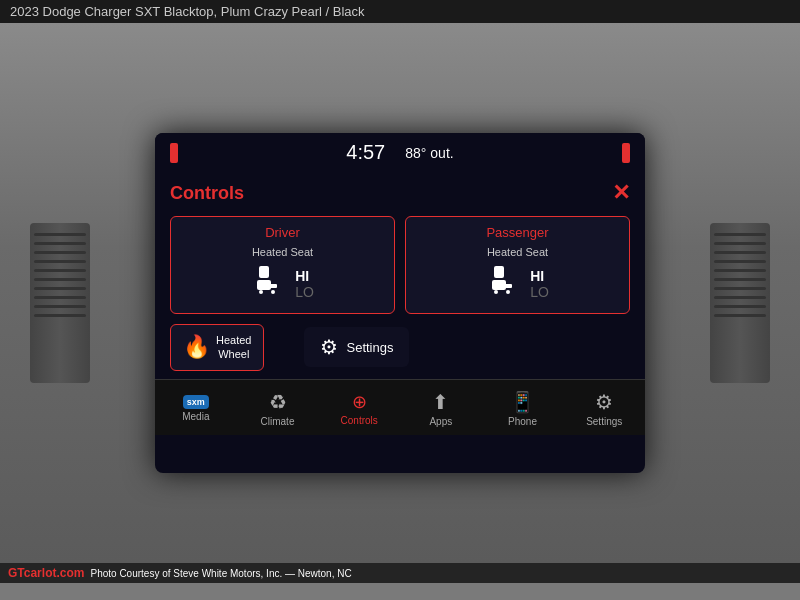 This screenshot has width=800, height=600. Describe the element at coordinates (400, 265) in the screenshot. I see `seat-controls: Driver Heated Seat` at that location.